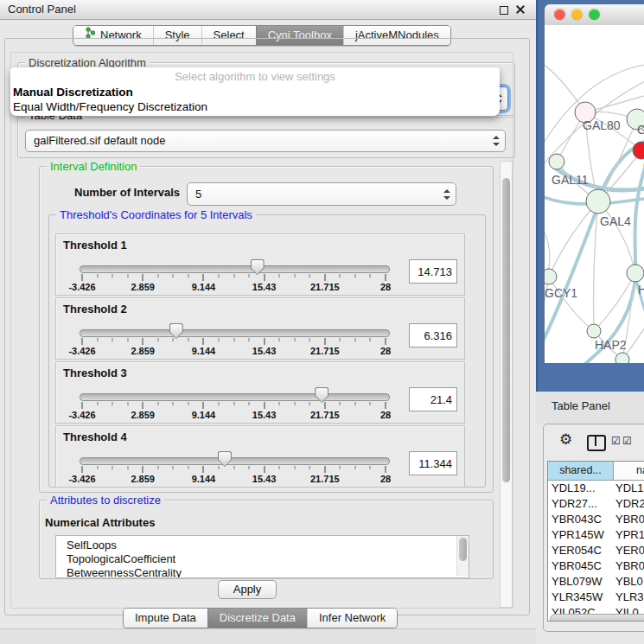 This screenshot has height=644, width=644. I want to click on node-label-gal80: GAL80, so click(602, 125).